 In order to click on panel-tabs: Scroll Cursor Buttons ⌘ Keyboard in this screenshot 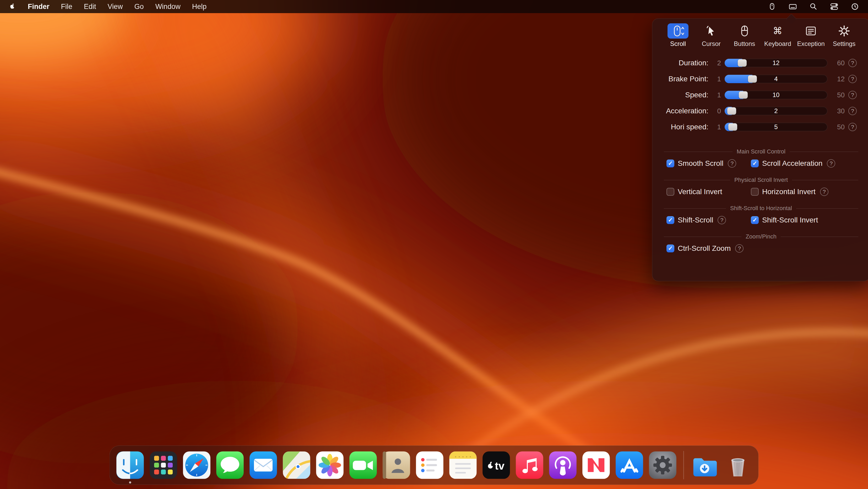, I will do `click(760, 34)`.